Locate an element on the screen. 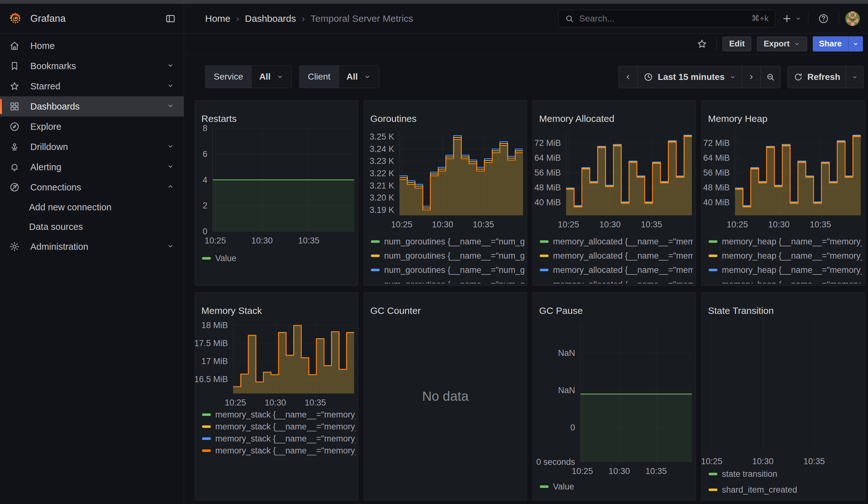 This screenshot has width=868, height=504. panel-memory-heap: Memory Heap 72 MiB64 MiB56 MiB48 MiB40 M… is located at coordinates (783, 193).